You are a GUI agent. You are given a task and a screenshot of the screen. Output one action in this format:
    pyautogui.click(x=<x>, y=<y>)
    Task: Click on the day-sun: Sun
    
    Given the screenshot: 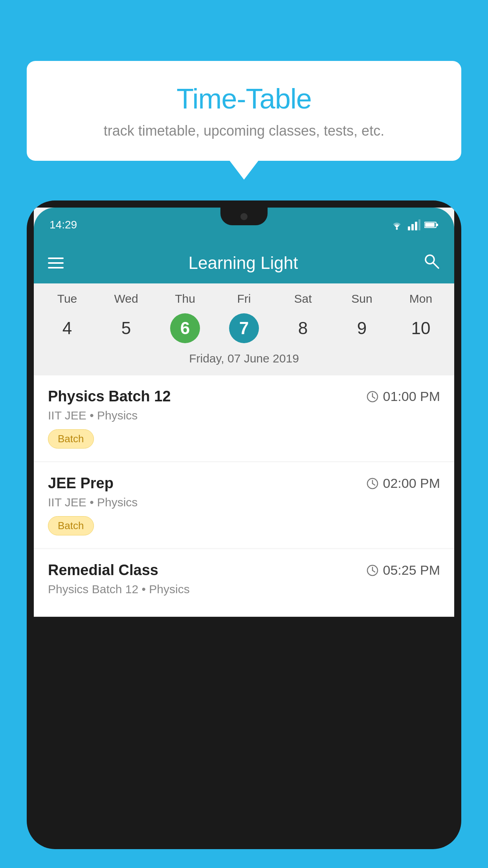 What is the action you would take?
    pyautogui.click(x=362, y=299)
    